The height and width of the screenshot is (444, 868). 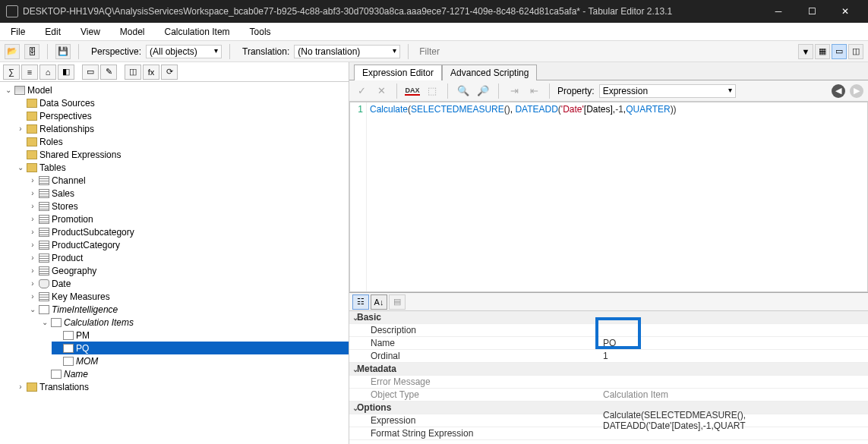 What do you see at coordinates (188, 296) in the screenshot?
I see `tree-table-keymeasures: ›Key Measures` at bounding box center [188, 296].